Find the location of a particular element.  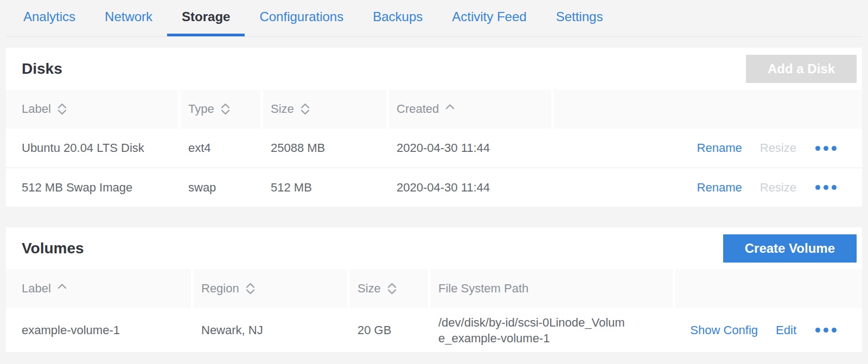

disk-label-cell: Ubuntu 20.04 LTS Disk is located at coordinates (92, 148).